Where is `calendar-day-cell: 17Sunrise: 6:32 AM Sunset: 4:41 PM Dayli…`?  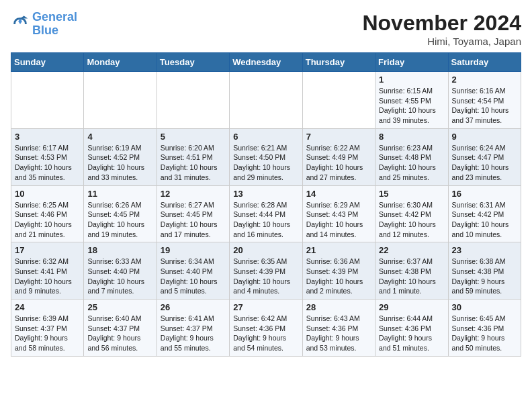 calendar-day-cell: 17Sunrise: 6:32 AM Sunset: 4:41 PM Dayli… is located at coordinates (48, 271).